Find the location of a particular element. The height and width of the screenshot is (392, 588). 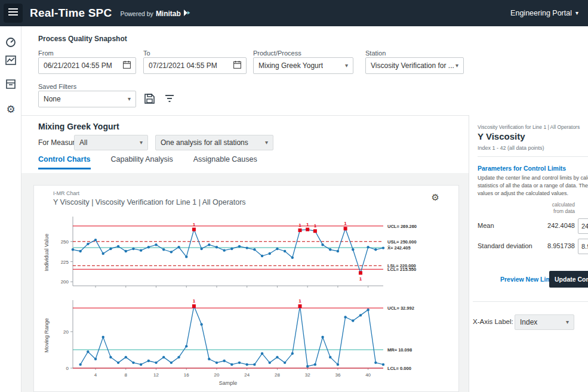

header-bar: Real-Time SPC Powered by Minitab Enginee… is located at coordinates (294, 13).